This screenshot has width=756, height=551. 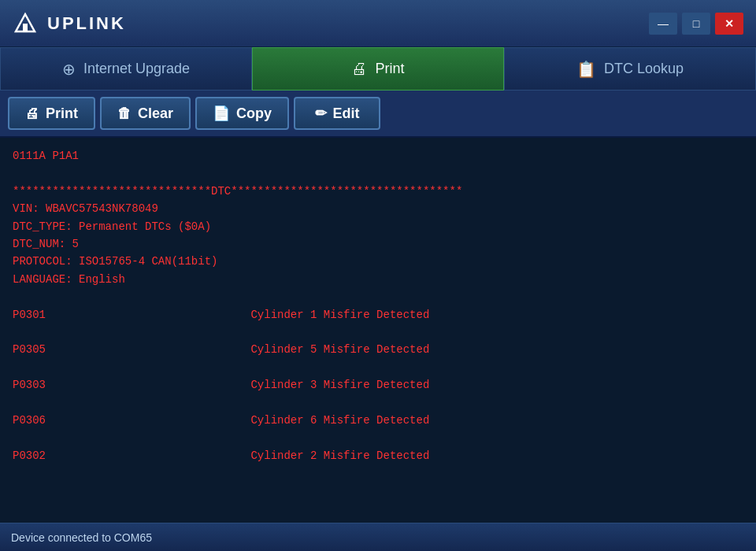 I want to click on status-text: Device connected to COM65, so click(x=82, y=538).